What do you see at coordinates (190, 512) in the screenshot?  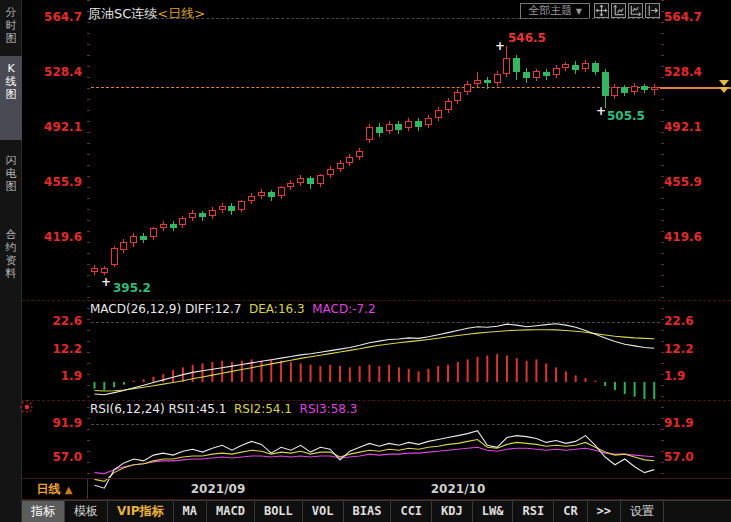 I see `toolbar-tab-MA: MA` at bounding box center [190, 512].